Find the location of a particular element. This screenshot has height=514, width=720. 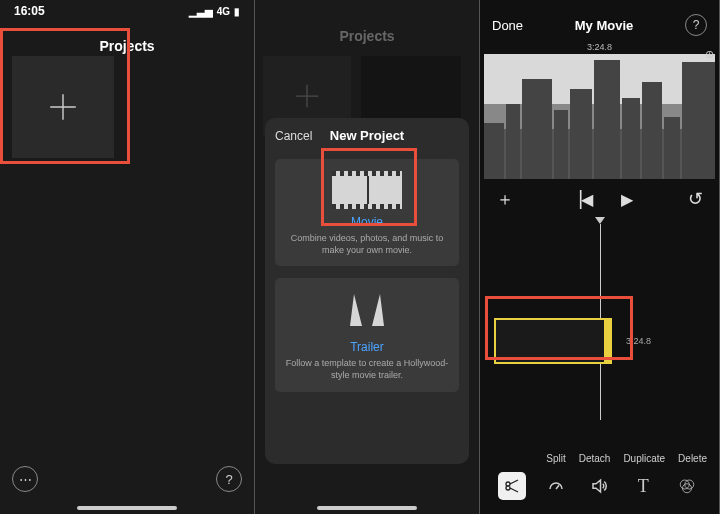

done-button: Done is located at coordinates (508, 26).